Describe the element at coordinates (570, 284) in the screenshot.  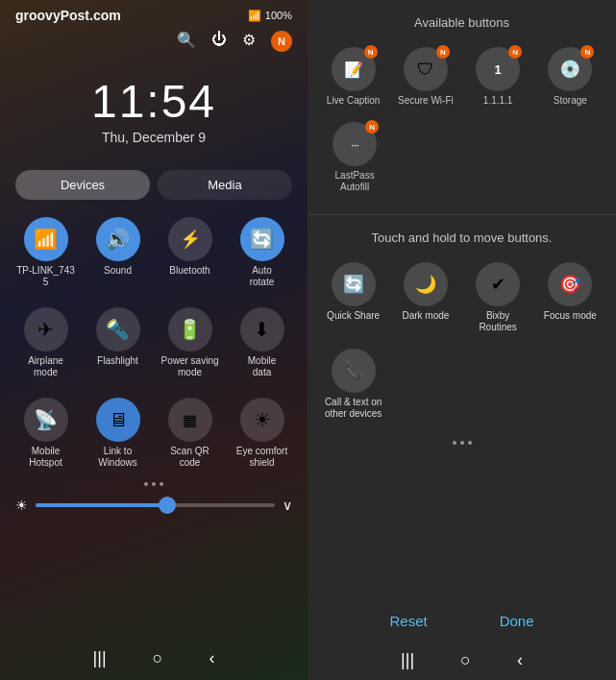
I see `focus-mode-icon: 🎯` at that location.